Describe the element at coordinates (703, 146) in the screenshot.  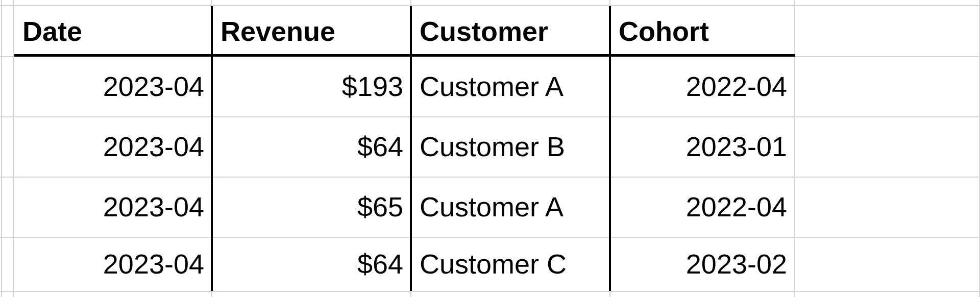
I see `cell-cohort: 2023-01` at that location.